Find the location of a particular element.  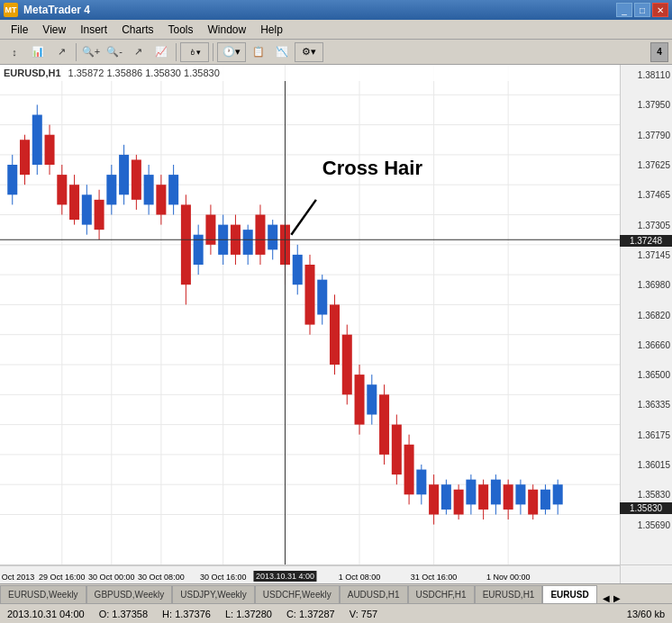

toolbar-btn-7: 📉 is located at coordinates (282, 52).